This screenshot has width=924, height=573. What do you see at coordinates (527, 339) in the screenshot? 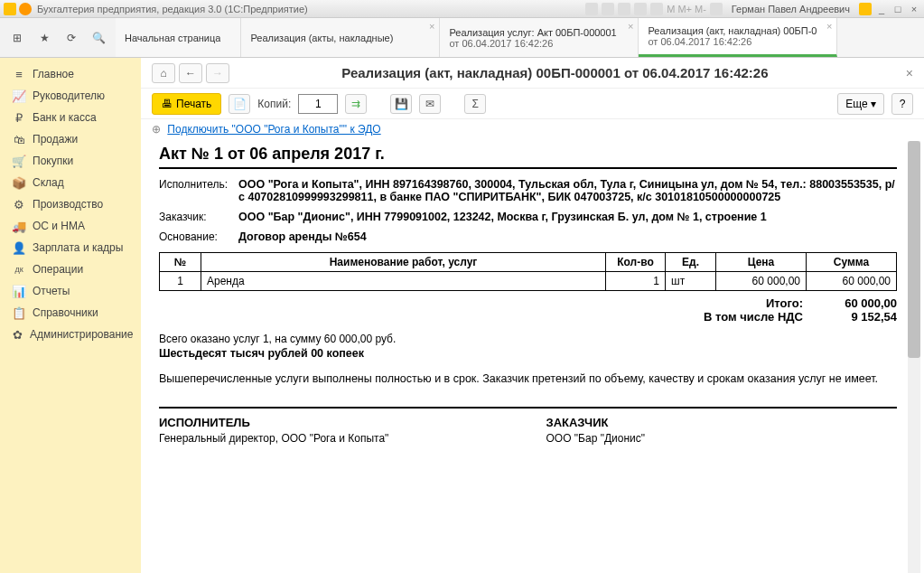
I see `summary-line: Всего оказано услуг 1, на сумму 60 000,0…` at bounding box center [527, 339].